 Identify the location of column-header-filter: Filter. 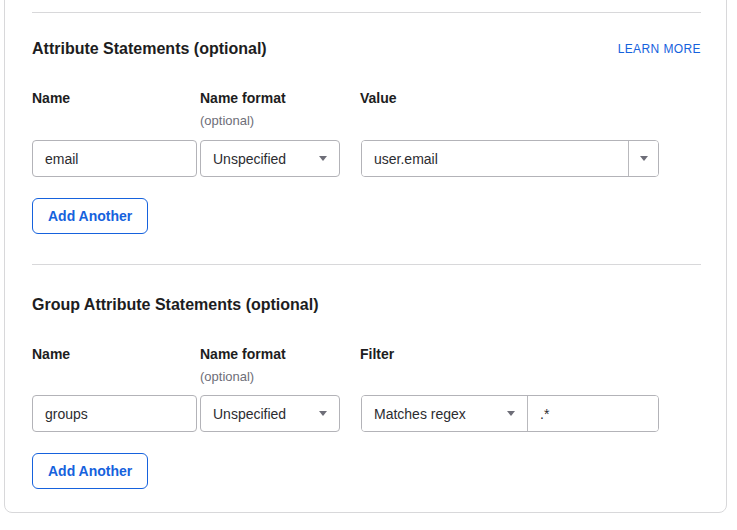
(530, 354).